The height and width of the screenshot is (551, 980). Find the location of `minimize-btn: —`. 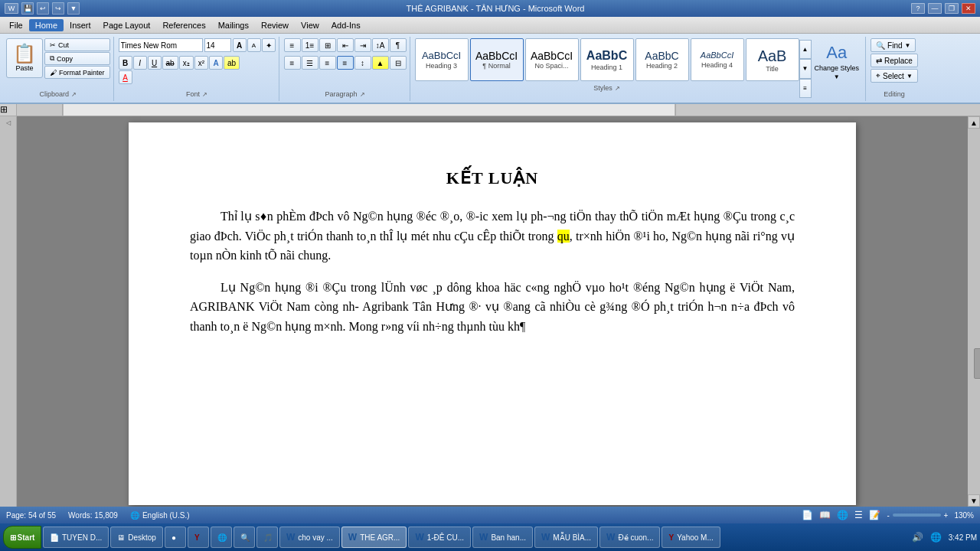

minimize-btn: — is located at coordinates (935, 8).